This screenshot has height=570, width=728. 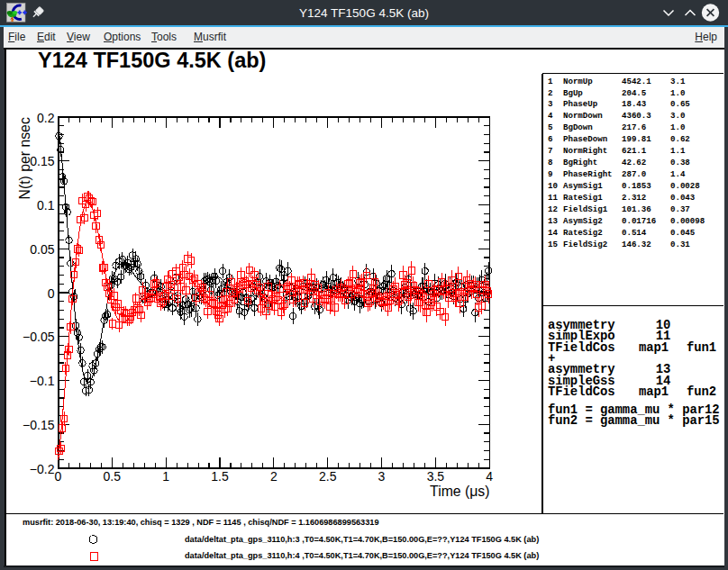 I want to click on svg-text: Time (μs), so click(x=460, y=492).